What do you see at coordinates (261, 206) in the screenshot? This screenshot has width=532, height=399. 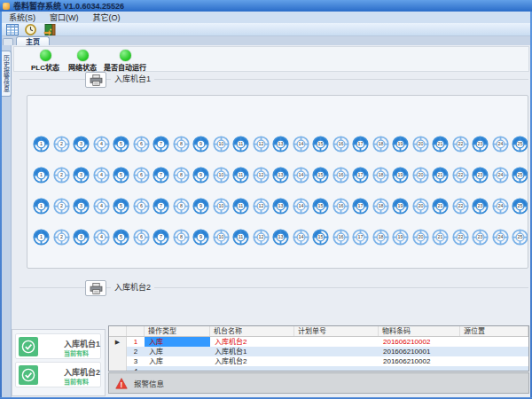 I see `svg-text: 12` at bounding box center [261, 206].